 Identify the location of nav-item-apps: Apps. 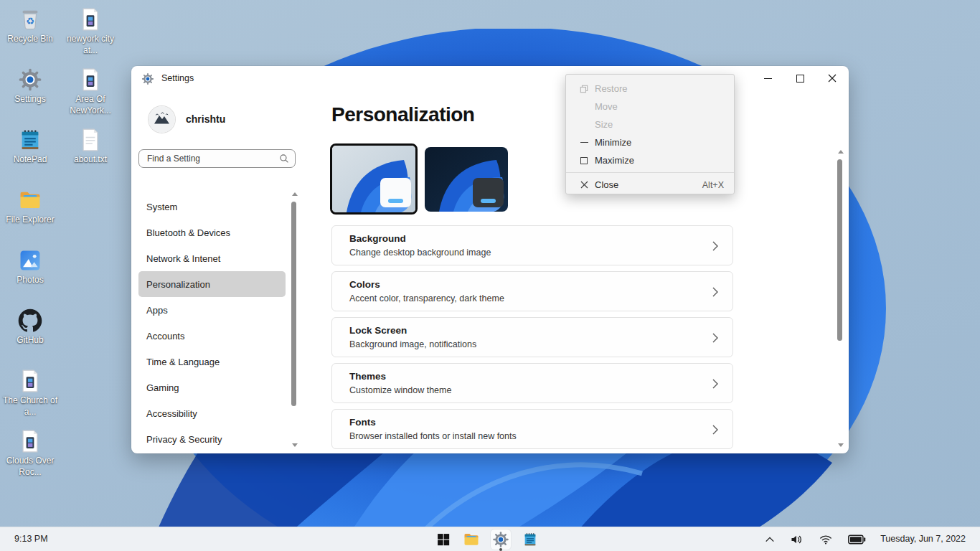
(212, 310).